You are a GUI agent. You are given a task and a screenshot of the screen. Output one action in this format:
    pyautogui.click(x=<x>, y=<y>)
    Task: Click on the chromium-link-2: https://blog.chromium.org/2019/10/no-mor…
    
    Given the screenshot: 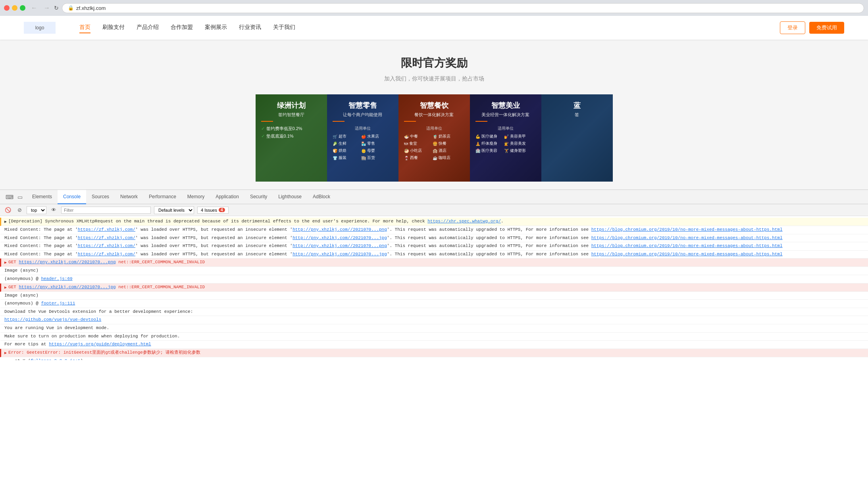 What is the action you would take?
    pyautogui.click(x=687, y=238)
    